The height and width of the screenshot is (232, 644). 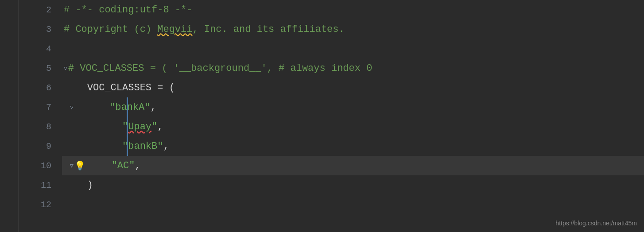 What do you see at coordinates (39, 68) in the screenshot?
I see `line-num-5: 5` at bounding box center [39, 68].